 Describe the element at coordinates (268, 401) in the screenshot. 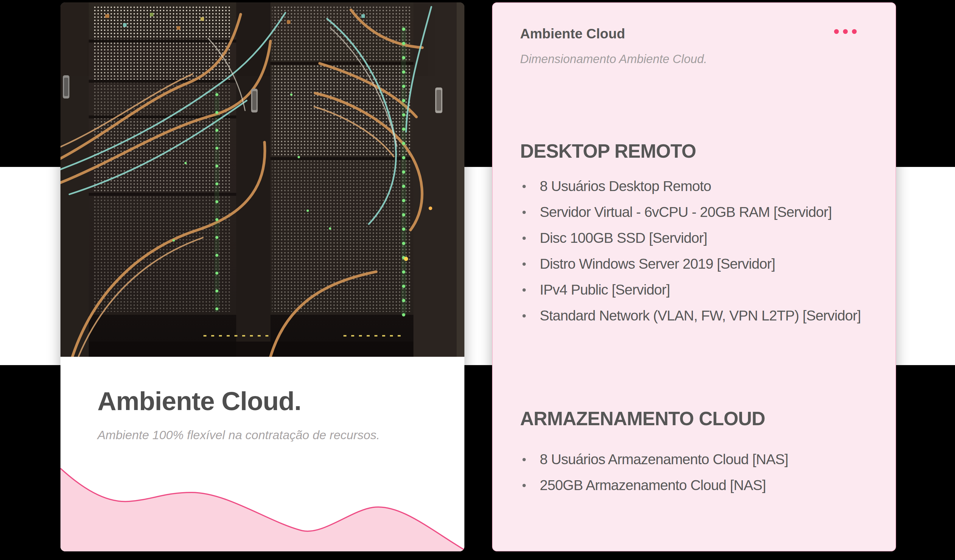

I see `left-card-title: Ambiente Cloud.` at that location.